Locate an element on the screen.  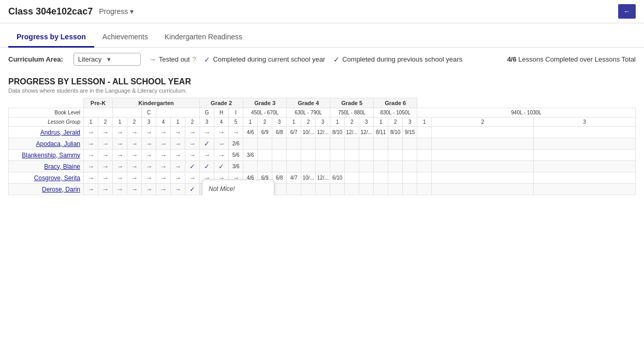
tab-progress-by-lesson: Progress by Lesson is located at coordinates (51, 37).